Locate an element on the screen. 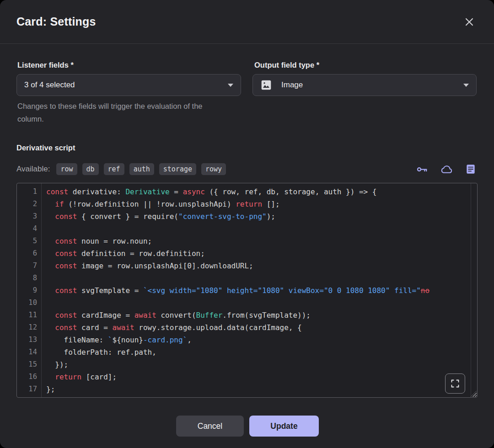  code-text: const cardImage = await convert(Buffer.f… is located at coordinates (257, 315).